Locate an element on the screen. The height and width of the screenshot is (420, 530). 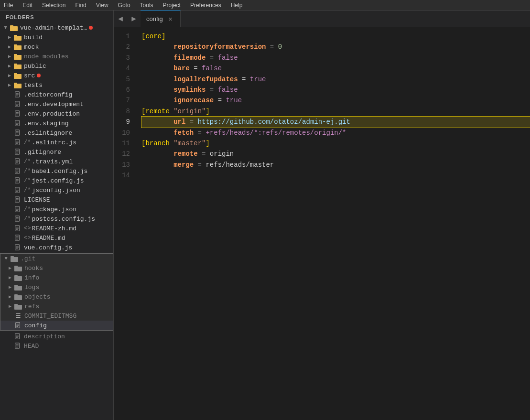
menu-preferences: Preferences is located at coordinates (206, 5).